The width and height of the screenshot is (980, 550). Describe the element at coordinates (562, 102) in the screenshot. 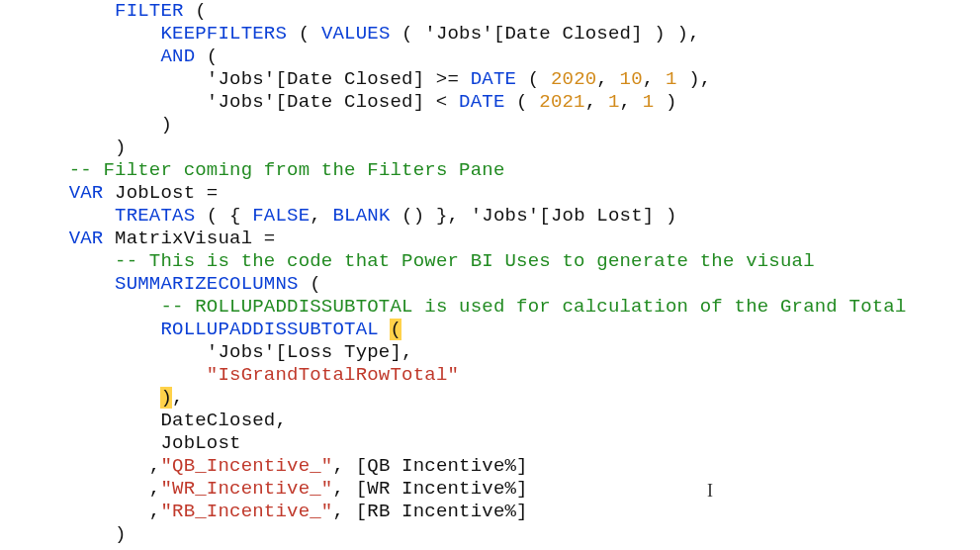

I see `number: 2021` at that location.